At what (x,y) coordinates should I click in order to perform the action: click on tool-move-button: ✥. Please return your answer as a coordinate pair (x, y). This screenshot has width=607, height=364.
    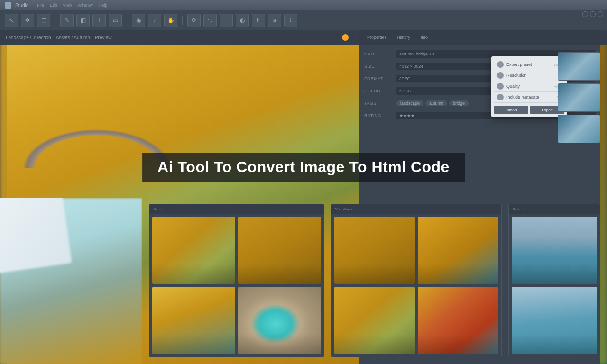
    Looking at the image, I should click on (28, 20).